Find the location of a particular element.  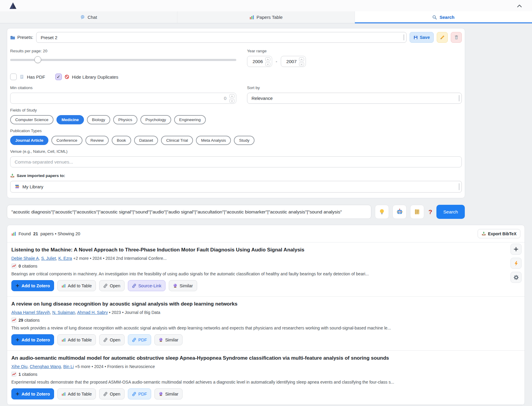

author-link: Alyaa Hamel Sfayyih is located at coordinates (30, 312).